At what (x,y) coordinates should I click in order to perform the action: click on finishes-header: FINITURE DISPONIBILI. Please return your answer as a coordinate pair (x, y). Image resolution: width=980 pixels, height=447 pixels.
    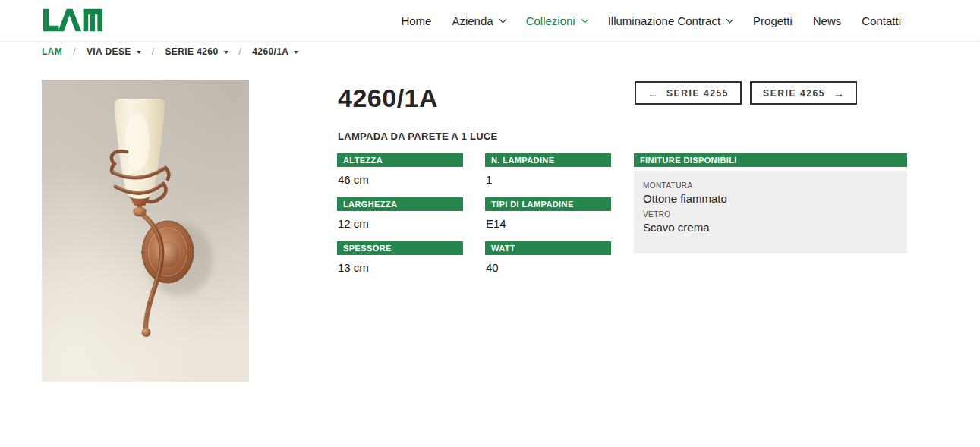
    Looking at the image, I should click on (770, 160).